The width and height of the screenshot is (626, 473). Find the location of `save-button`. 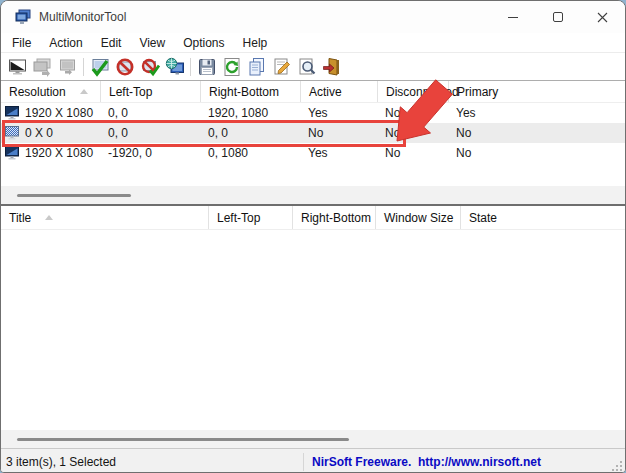

save-button is located at coordinates (206, 67).